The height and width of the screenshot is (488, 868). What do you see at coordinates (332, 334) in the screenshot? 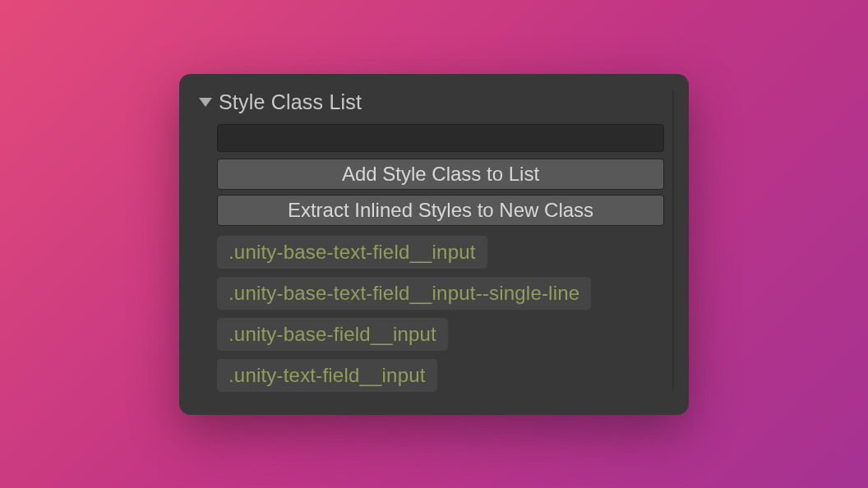
I see `class-pill-label: .unity-base-field__input` at bounding box center [332, 334].